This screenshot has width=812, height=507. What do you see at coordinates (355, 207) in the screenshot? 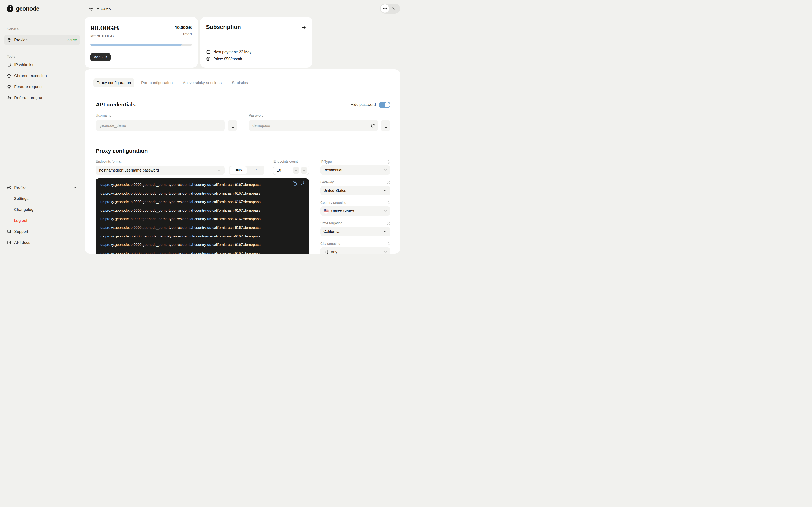
I see `proxy-config-right: IP Type Residential` at bounding box center [355, 207].